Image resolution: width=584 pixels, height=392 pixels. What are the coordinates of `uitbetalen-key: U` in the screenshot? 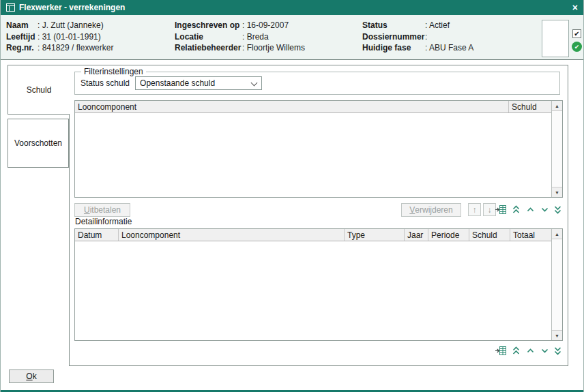 It's located at (87, 210).